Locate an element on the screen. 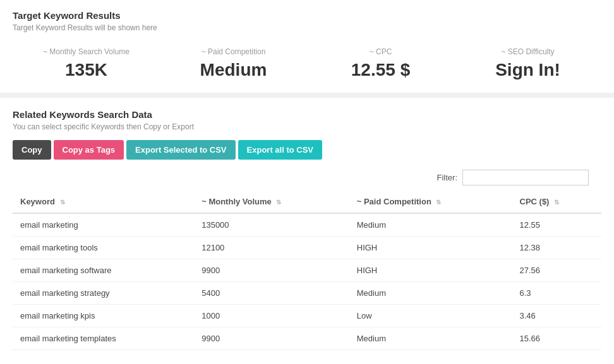 The image size is (614, 364). metric-item-0: ~ Monthly Search Volume 135K is located at coordinates (86, 64).